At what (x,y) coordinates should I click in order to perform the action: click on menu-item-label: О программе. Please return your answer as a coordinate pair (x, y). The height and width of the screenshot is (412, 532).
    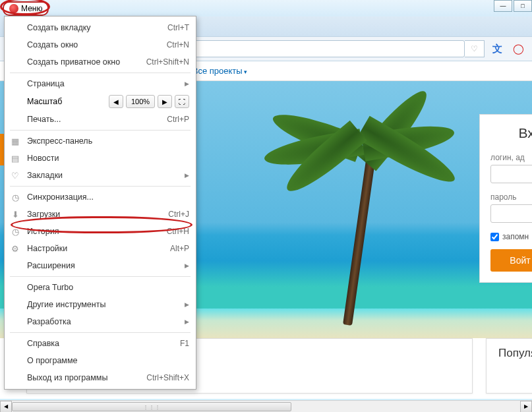
    Looking at the image, I should click on (108, 361).